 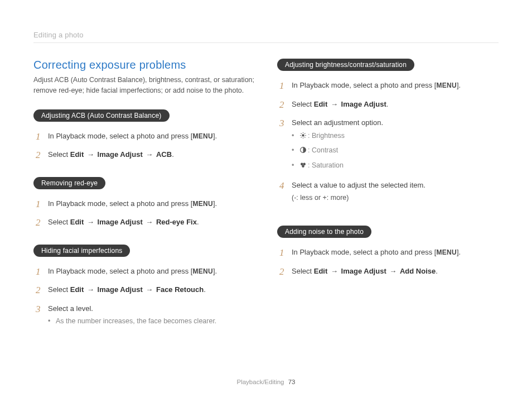 What do you see at coordinates (152, 322) in the screenshot?
I see `face-note-1: As the number increases, the face become…` at bounding box center [152, 322].